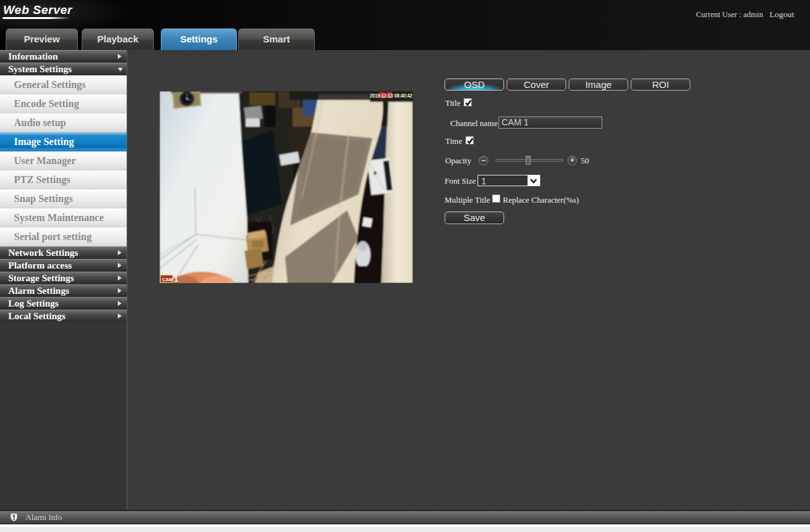  What do you see at coordinates (391, 96) in the screenshot?
I see `svg-text: 2019-12-13 08:40:42` at bounding box center [391, 96].